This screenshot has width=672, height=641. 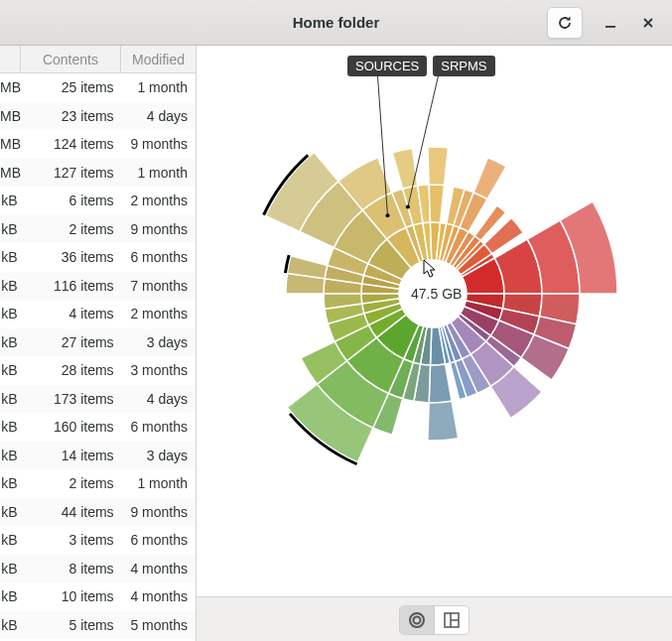 I want to click on cell-contents: 3 items, so click(x=73, y=540).